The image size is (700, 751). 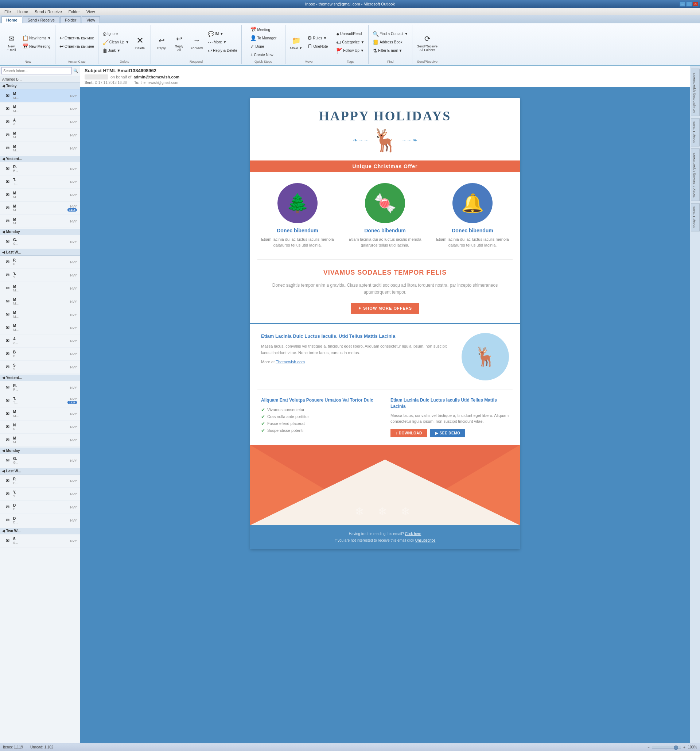 What do you see at coordinates (649, 747) in the screenshot?
I see `zoom-out-button: －` at bounding box center [649, 747].